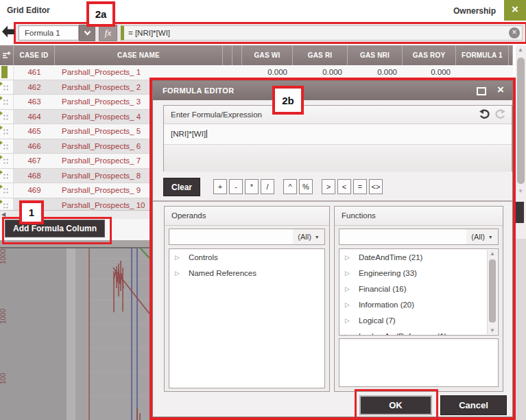 The image size is (526, 420). I want to click on function-tree-item: ▷DateAndTime (21), so click(418, 257).